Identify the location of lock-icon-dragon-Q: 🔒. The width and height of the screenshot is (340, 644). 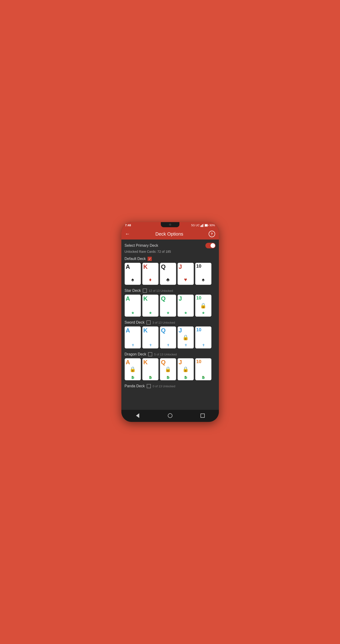
(168, 370).